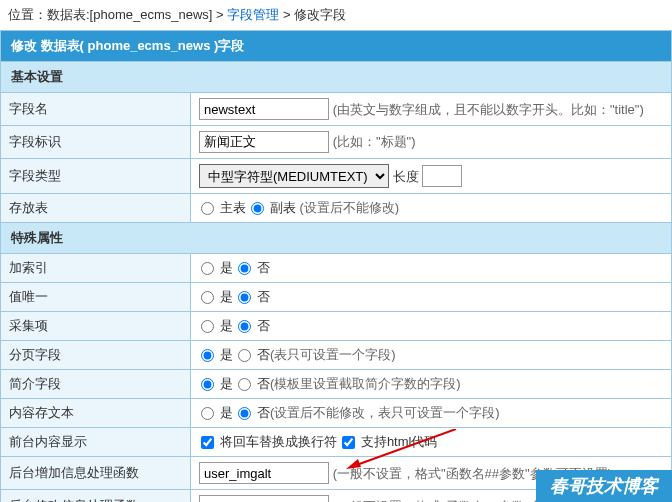 This screenshot has width=672, height=502. What do you see at coordinates (244, 414) in the screenshot?
I see `savetext-no` at bounding box center [244, 414].